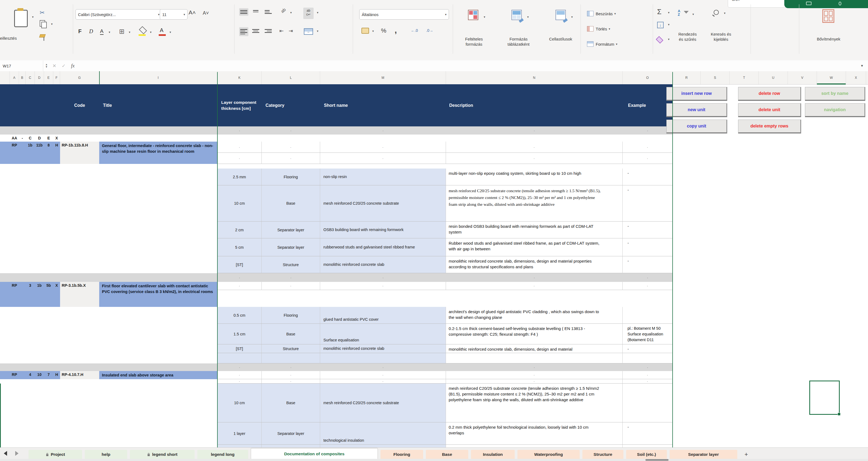 This screenshot has width=868, height=461. Describe the element at coordinates (240, 334) in the screenshot. I see `cell-thickness: 1.5 cm` at that location.